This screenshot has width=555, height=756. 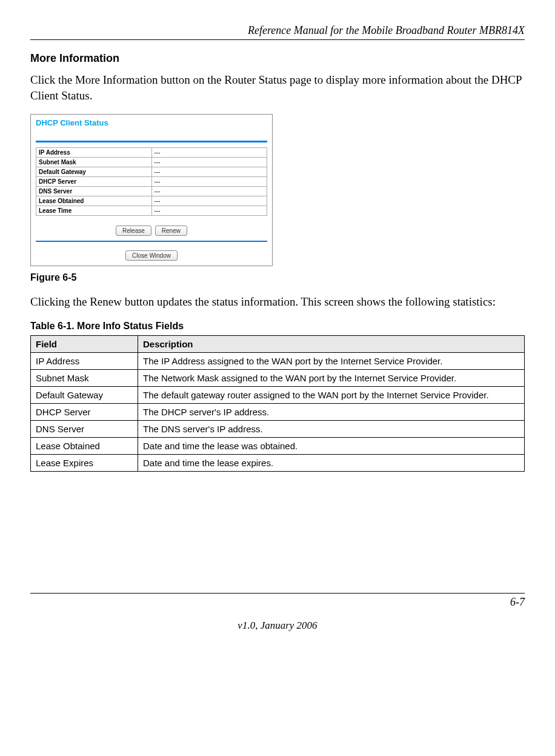 I want to click on field-cell: Subnet Mask, so click(x=85, y=378).